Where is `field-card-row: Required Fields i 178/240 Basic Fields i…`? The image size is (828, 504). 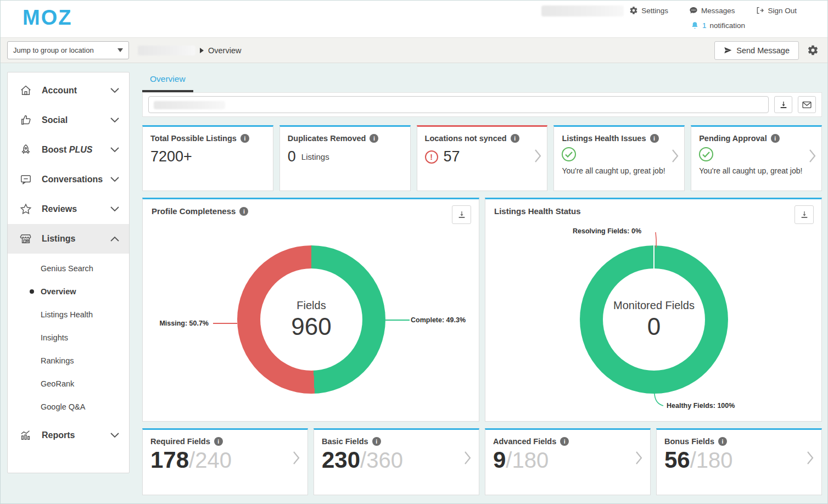
field-card-row: Required Fields i 178/240 Basic Fields i… is located at coordinates (482, 462).